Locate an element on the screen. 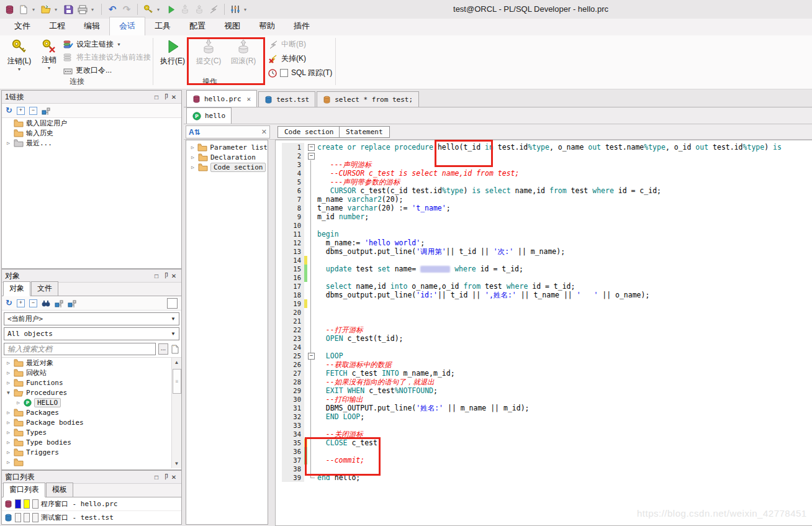  window-list-item: 测试窗口 - test.tst is located at coordinates (92, 518).